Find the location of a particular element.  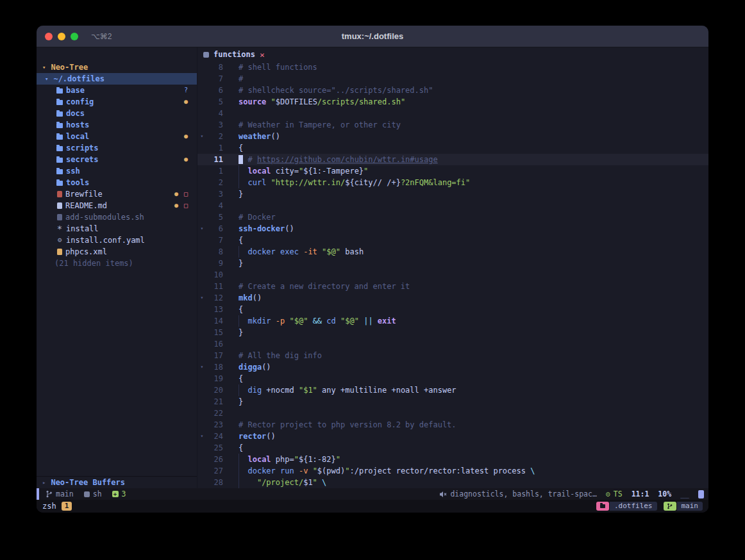

tree-item-tools: tools is located at coordinates (117, 183).